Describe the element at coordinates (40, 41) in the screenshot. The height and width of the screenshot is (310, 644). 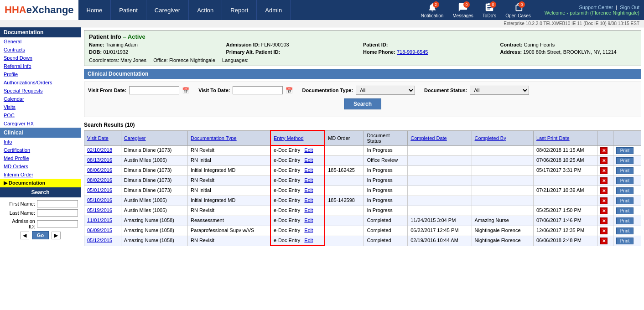
I see `sidebar-item-general: General` at that location.